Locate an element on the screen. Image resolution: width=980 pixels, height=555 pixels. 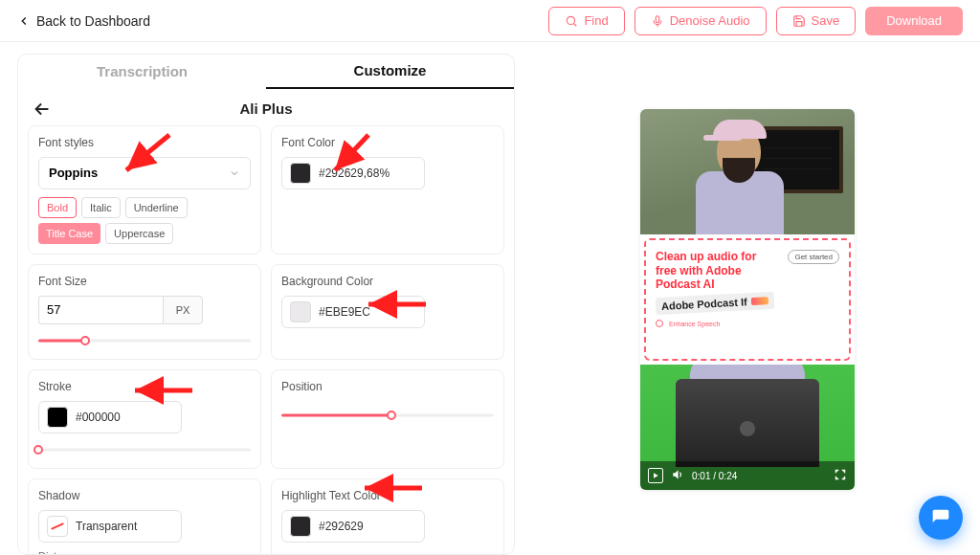
highlight-label: Highlight Text Color is located at coordinates (388, 496).